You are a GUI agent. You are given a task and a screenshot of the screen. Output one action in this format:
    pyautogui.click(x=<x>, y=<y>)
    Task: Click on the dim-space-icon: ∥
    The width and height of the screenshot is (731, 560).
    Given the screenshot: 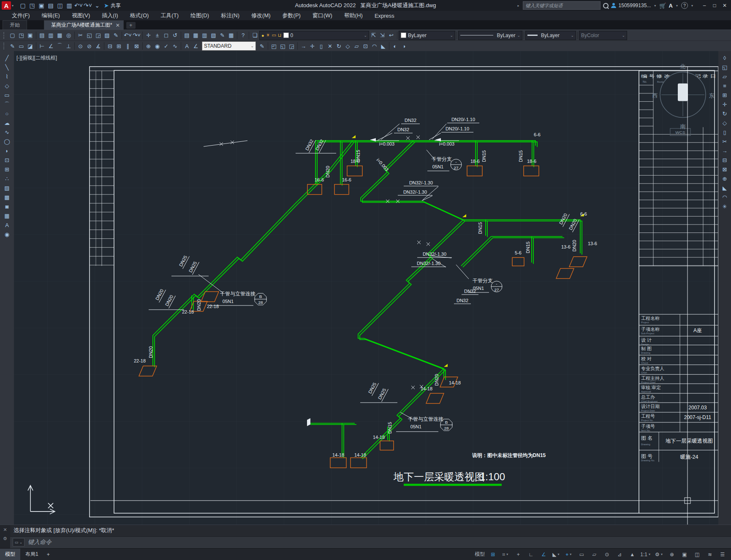 What is the action you would take?
    pyautogui.click(x=128, y=46)
    